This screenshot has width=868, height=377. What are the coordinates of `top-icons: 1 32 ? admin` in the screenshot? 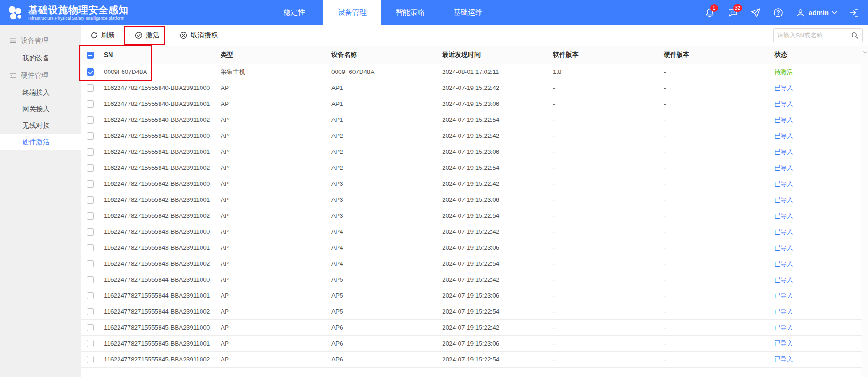 It's located at (786, 13).